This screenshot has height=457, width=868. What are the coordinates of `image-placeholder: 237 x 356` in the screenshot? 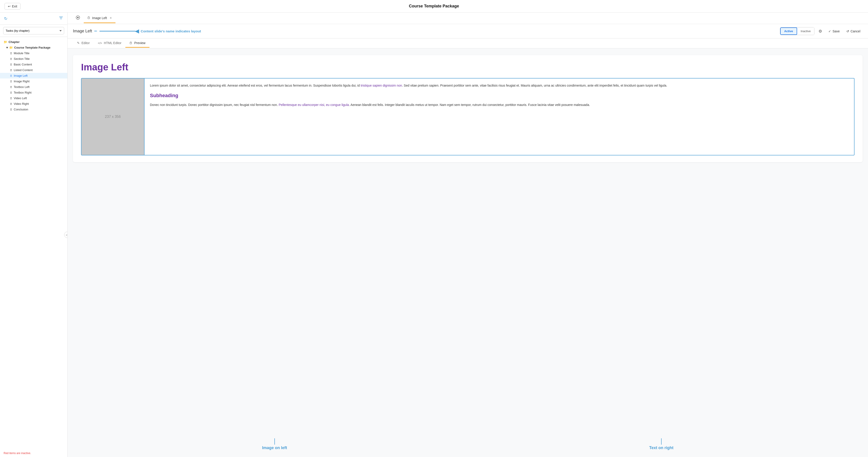 It's located at (113, 117).